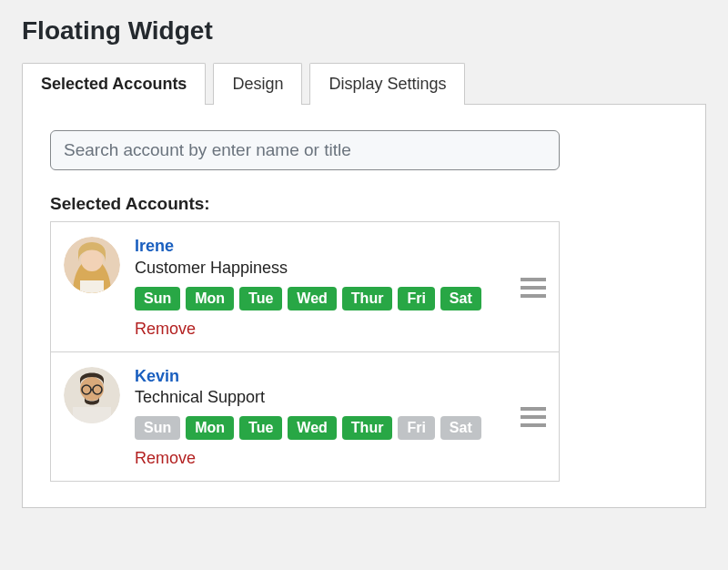  Describe the element at coordinates (388, 84) in the screenshot. I see `tab-display-settings: Display Settings` at that location.